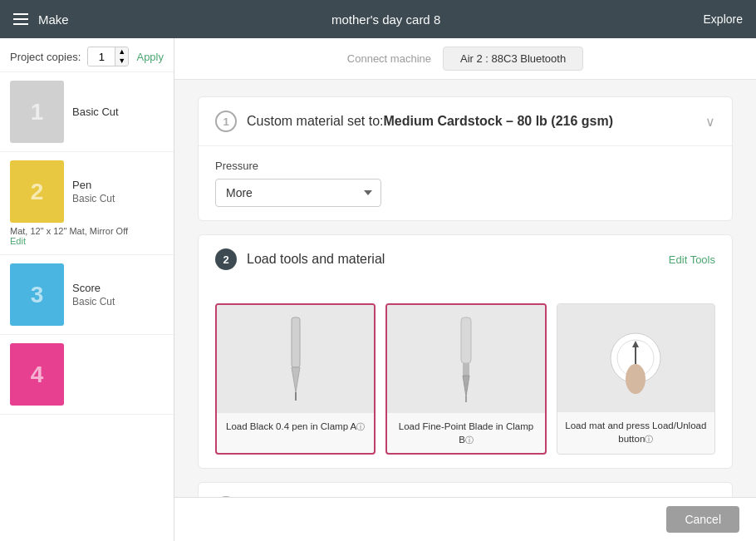 This screenshot has width=756, height=541. What do you see at coordinates (21, 19) in the screenshot?
I see `menu-icon` at bounding box center [21, 19].